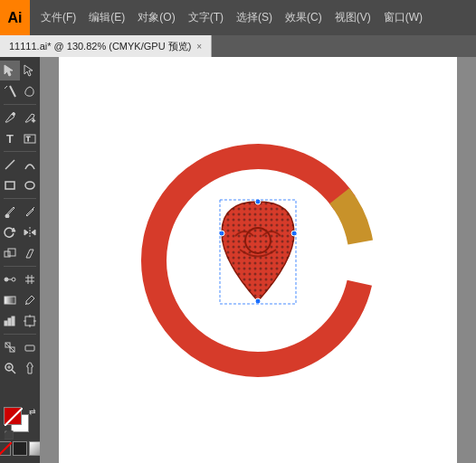 The height and width of the screenshot is (463, 476). What do you see at coordinates (206, 18) in the screenshot?
I see `menu-type: 文字(T)` at bounding box center [206, 18].